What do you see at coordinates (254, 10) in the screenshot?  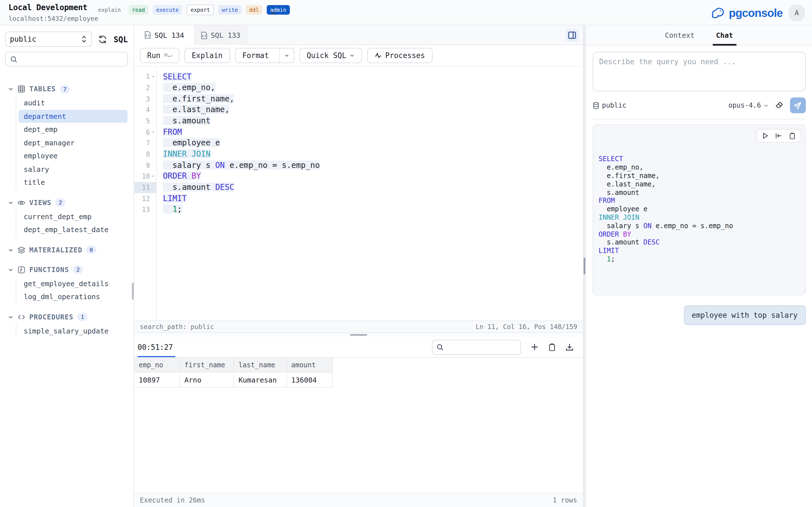 I see `permission-badge-ddl: ddl` at bounding box center [254, 10].